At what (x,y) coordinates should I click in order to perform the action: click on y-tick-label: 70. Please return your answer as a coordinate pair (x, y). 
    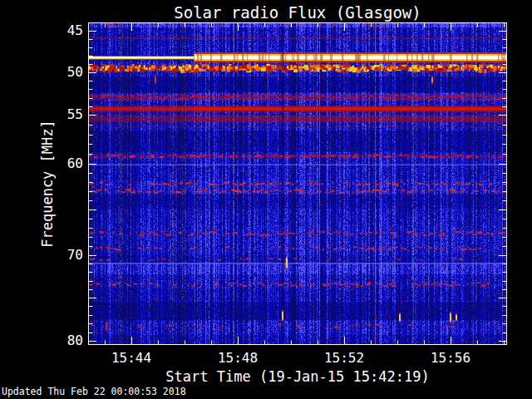
    Looking at the image, I should click on (66, 254).